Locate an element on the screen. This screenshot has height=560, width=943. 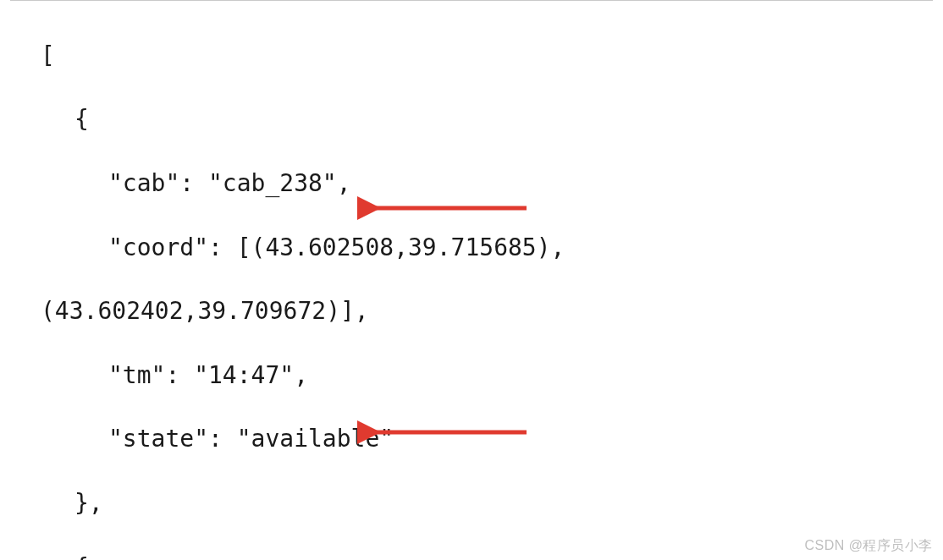
code-line: }, is located at coordinates (472, 503).